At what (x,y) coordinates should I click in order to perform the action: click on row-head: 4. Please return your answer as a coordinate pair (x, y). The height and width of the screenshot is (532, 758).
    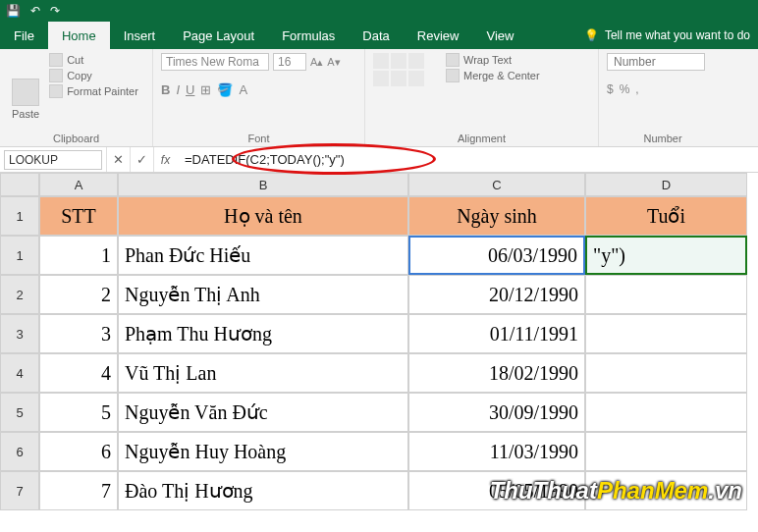
    Looking at the image, I should click on (20, 373).